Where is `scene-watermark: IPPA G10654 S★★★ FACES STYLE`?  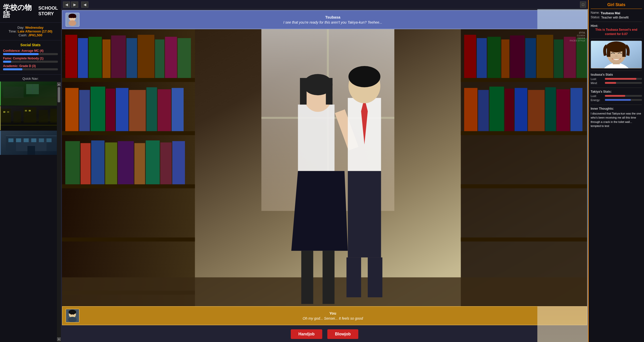 scene-watermark: IPPA G10654 S★★★ FACES STYLE is located at coordinates (577, 37).